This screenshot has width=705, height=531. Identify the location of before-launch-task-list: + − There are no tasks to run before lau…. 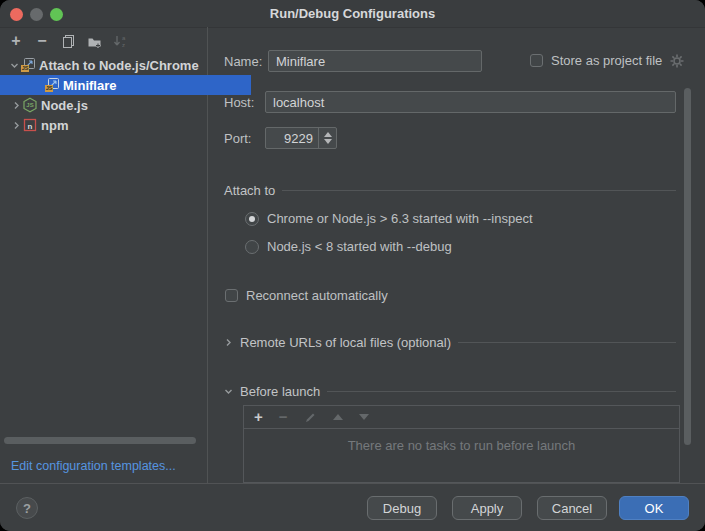
(462, 444).